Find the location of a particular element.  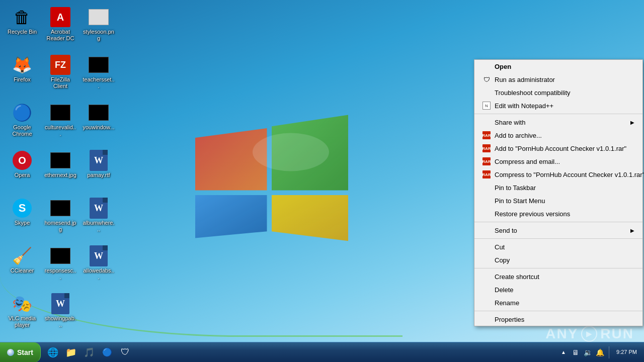

desktop-icon-recycle-bin: 🗑 Recycle Bin is located at coordinates (22, 21).